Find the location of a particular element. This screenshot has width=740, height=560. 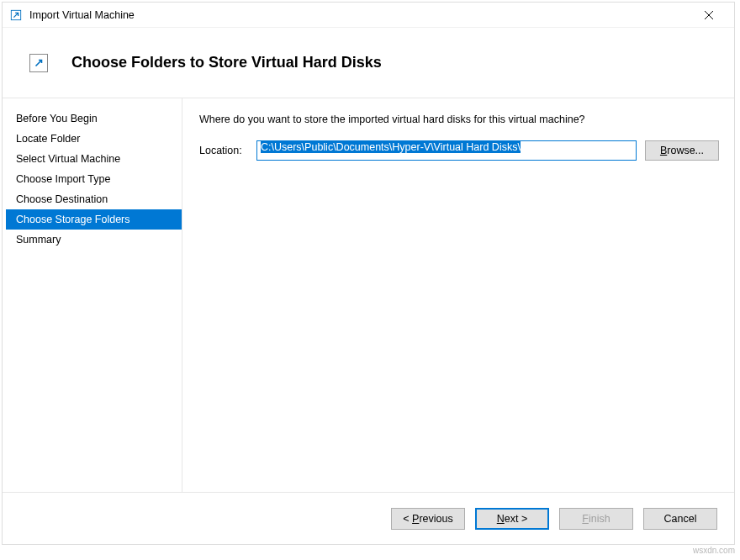

titlebar: Import Virtual Machine is located at coordinates (368, 15).